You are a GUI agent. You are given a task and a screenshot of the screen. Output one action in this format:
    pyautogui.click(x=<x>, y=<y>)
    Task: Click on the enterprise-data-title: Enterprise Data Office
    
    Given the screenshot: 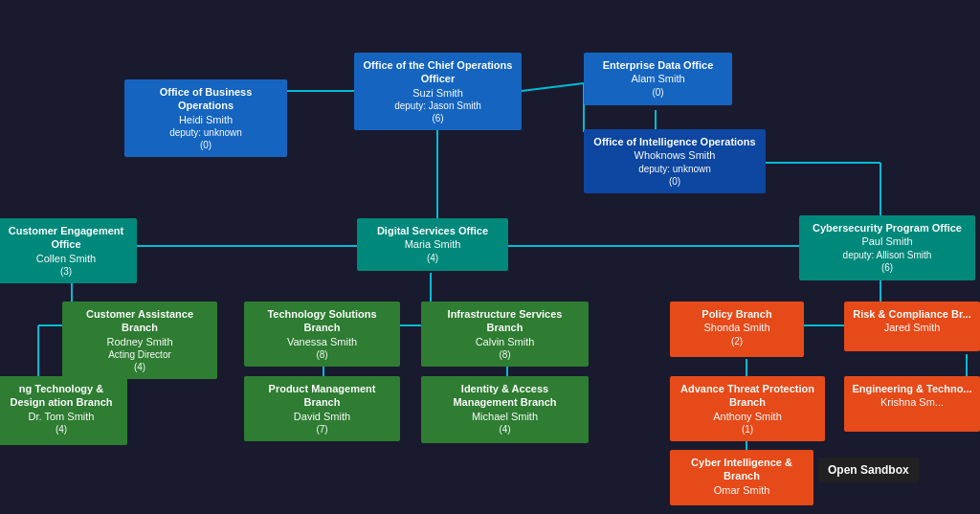 What is the action you would take?
    pyautogui.click(x=658, y=65)
    